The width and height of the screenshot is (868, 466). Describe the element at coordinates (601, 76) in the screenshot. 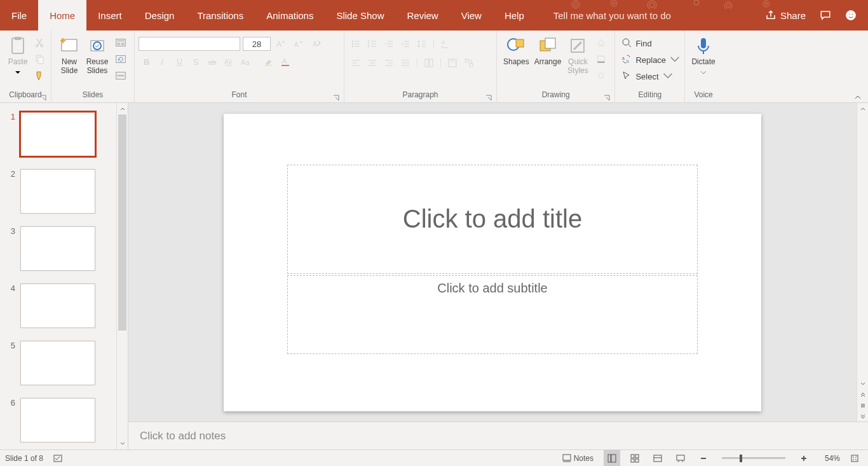

I see `shape-effects-button` at that location.